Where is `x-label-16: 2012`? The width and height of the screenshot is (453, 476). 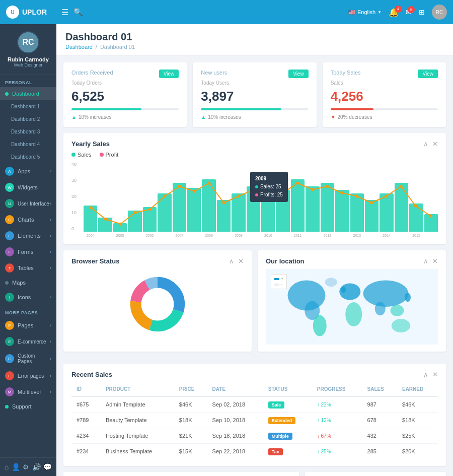 x-label-16: 2012 is located at coordinates (327, 236).